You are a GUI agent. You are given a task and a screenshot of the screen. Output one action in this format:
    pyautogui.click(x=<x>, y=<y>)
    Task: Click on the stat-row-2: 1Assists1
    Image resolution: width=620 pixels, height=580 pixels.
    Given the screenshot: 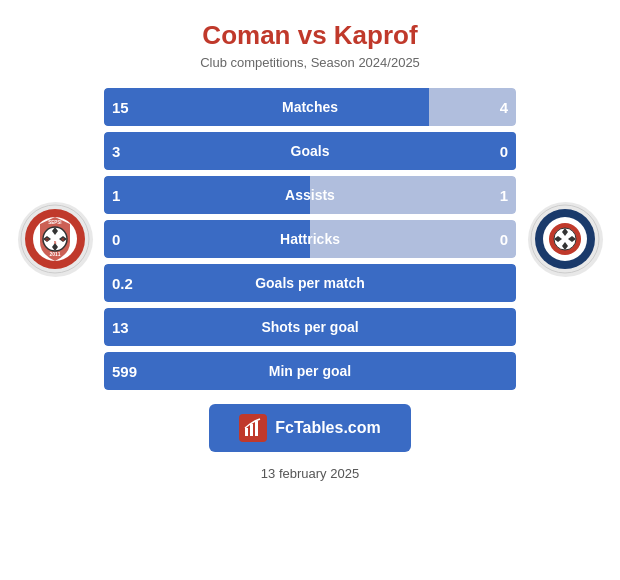 What is the action you would take?
    pyautogui.click(x=310, y=195)
    